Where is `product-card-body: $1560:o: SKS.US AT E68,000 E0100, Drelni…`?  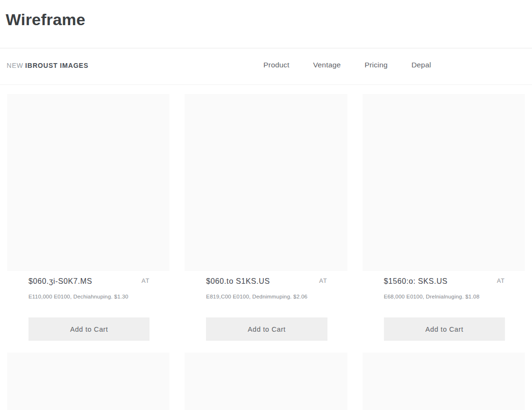 product-card-body: $1560:o: SKS.US AT E68,000 E0100, Drelni… is located at coordinates (444, 309).